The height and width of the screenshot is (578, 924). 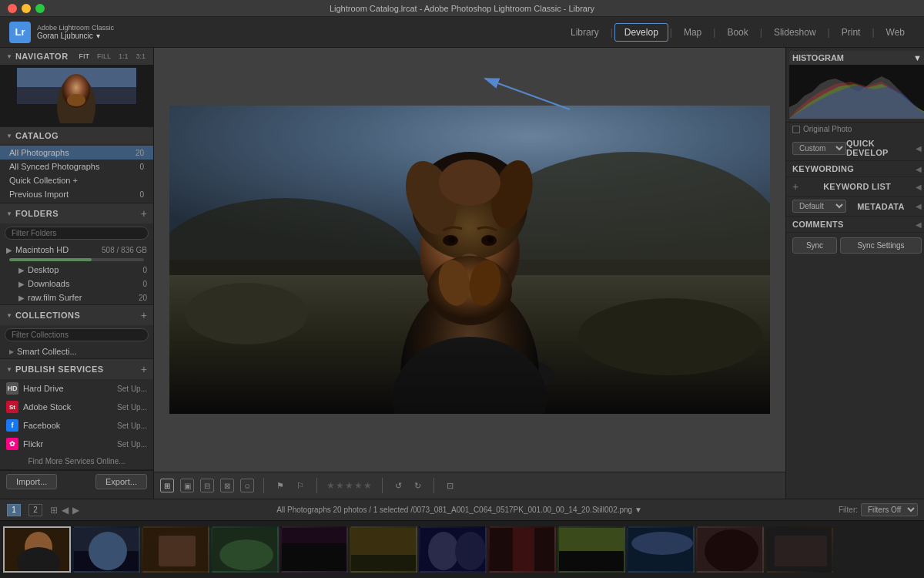 I want to click on sync-button: Sync, so click(x=815, y=245).